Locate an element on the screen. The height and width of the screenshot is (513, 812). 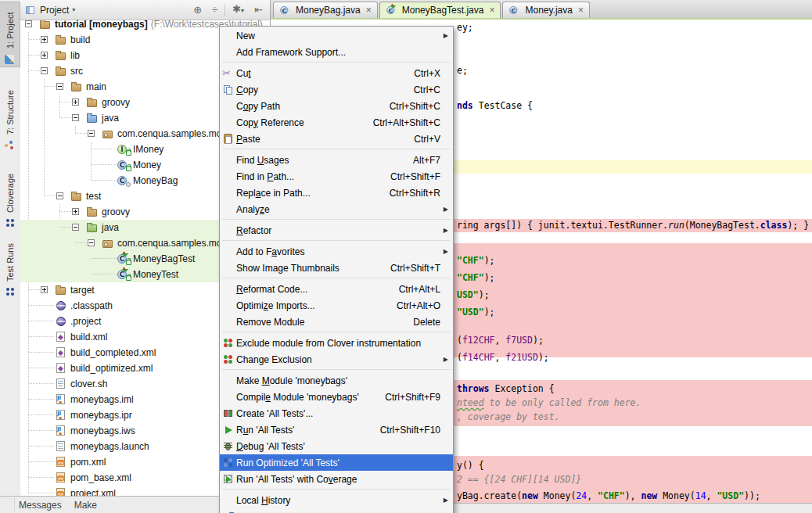
project-panel-header: Project ▾ ⊕ ÷ ✱▾ ⇤ is located at coordinates (146, 10).